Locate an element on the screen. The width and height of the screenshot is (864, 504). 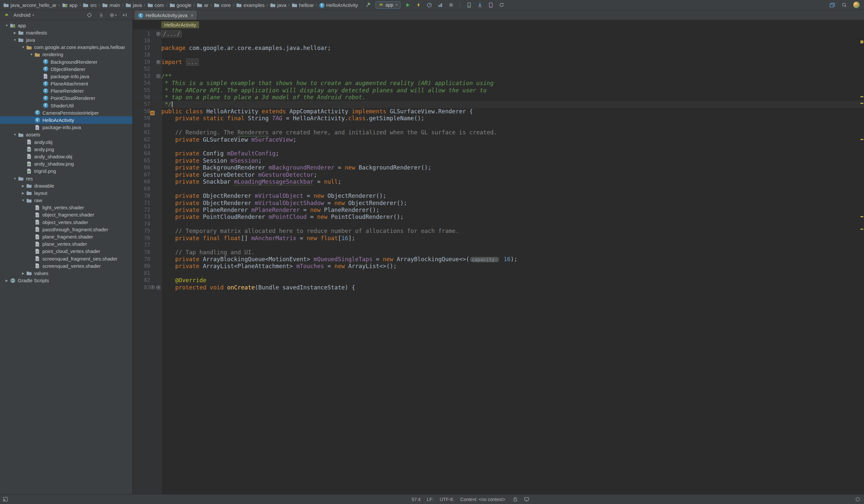
tree-item-raw: ▼raw is located at coordinates (66, 200).